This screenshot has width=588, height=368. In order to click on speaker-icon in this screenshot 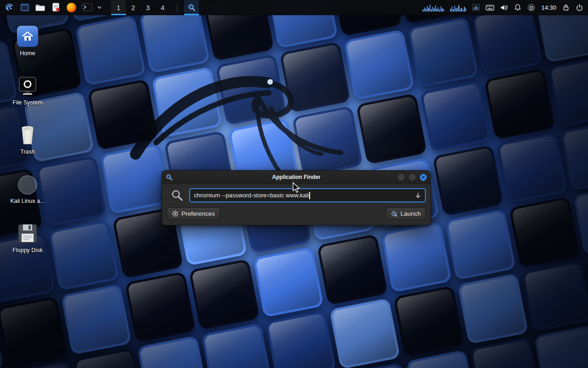, I will do `click(504, 7)`.